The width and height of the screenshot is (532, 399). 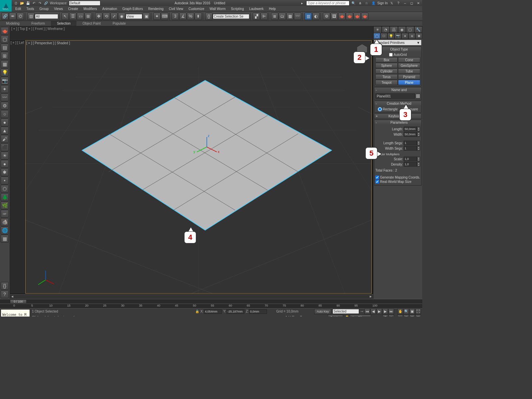 What do you see at coordinates (106, 16) in the screenshot?
I see `rotate-btn: ⟲` at bounding box center [106, 16].